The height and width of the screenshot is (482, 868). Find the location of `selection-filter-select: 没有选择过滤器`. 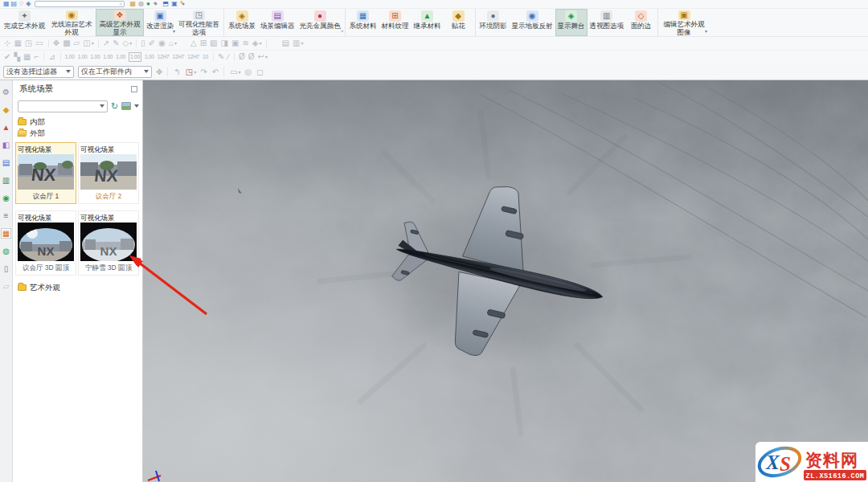

selection-filter-select: 没有选择过滤器 is located at coordinates (39, 72).